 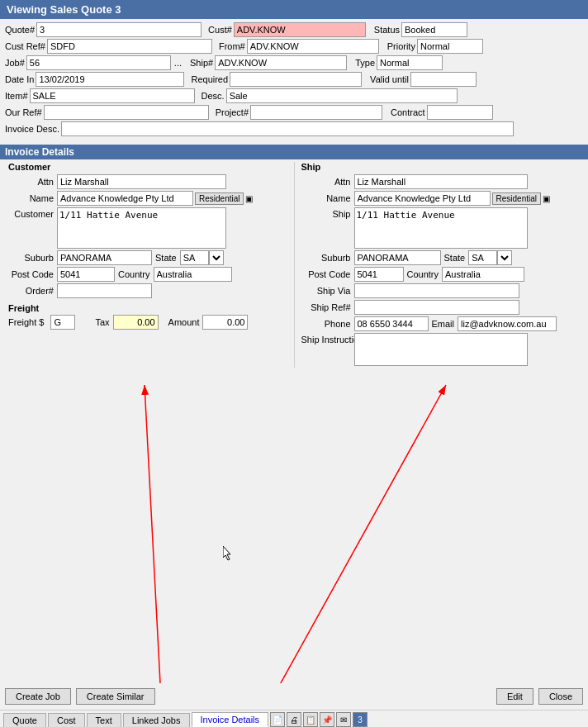 I want to click on freight-dollar-label: Freight $, so click(x=26, y=322).